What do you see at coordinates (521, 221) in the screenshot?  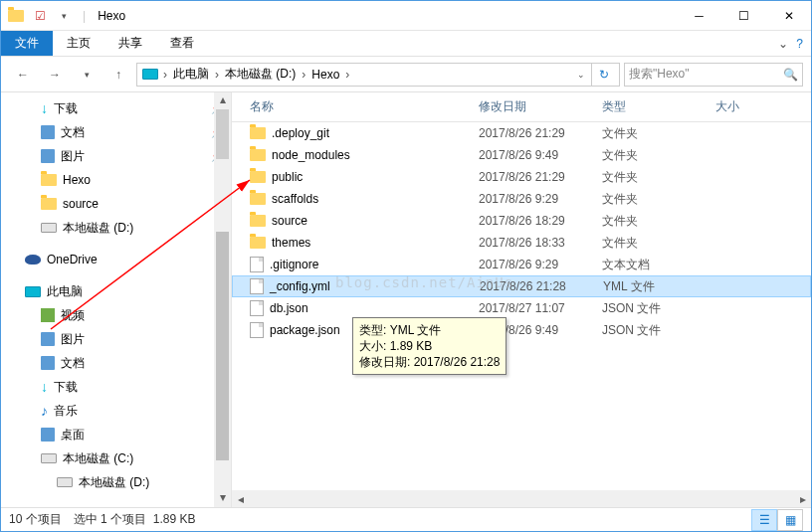 I see `file-row: source2017/8/26 18:29文件夹` at bounding box center [521, 221].